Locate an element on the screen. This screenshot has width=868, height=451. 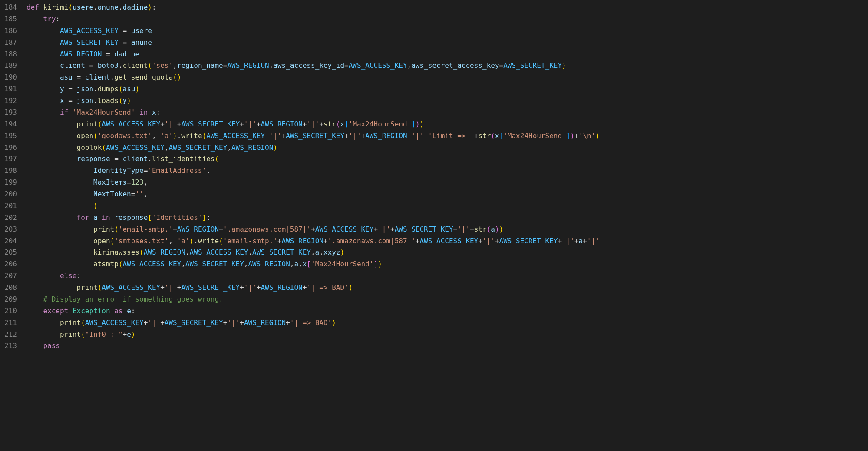
code-line: pass is located at coordinates (447, 346).